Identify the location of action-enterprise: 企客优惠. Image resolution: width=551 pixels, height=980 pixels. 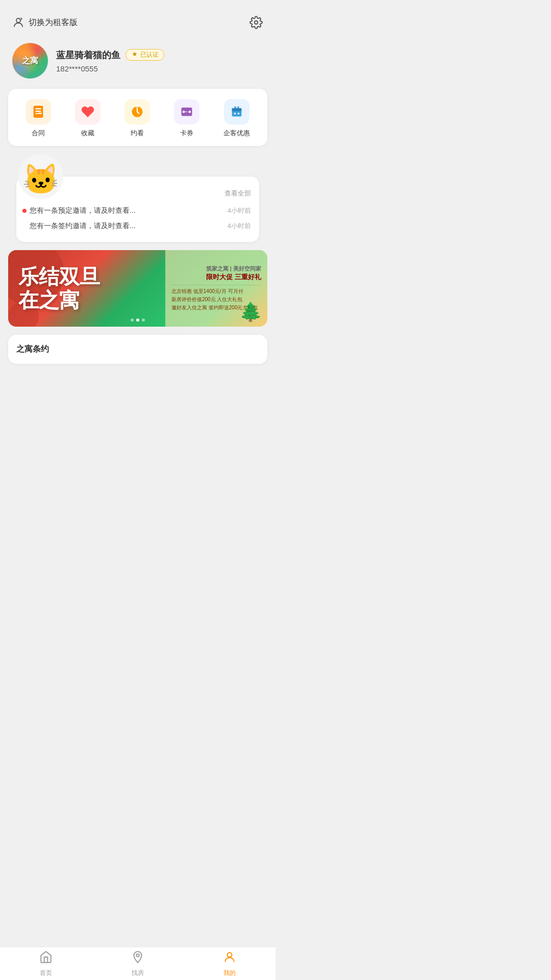
(237, 118).